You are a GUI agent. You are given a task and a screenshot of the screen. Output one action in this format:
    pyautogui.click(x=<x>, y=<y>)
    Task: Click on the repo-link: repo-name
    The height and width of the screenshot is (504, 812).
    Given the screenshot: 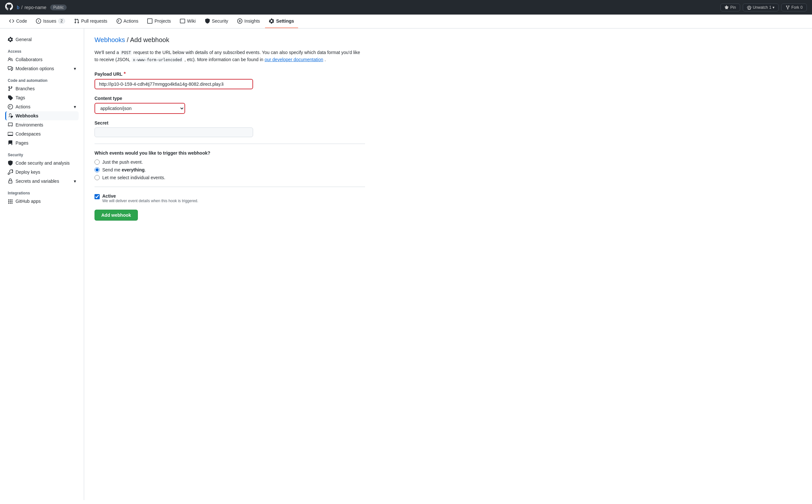 What is the action you would take?
    pyautogui.click(x=36, y=7)
    